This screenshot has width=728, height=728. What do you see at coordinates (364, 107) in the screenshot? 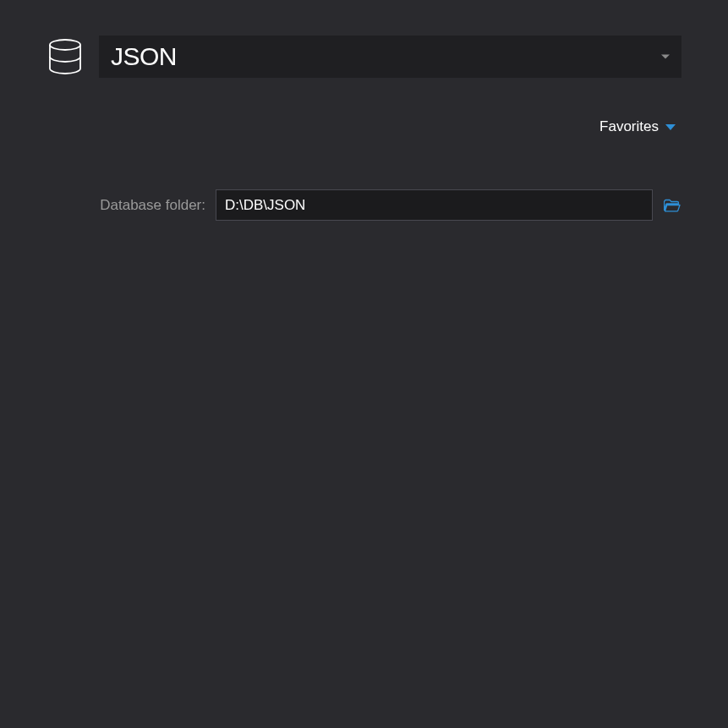
I see `favorites-row: Favorites` at bounding box center [364, 107].